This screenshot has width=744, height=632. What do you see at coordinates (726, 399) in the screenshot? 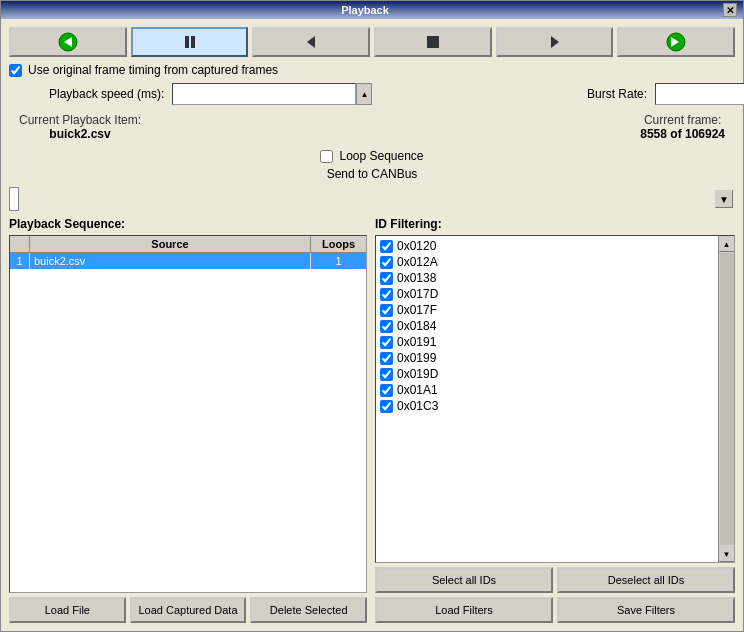
I see `filter-scrollbar: ▲ ▼` at bounding box center [726, 399].